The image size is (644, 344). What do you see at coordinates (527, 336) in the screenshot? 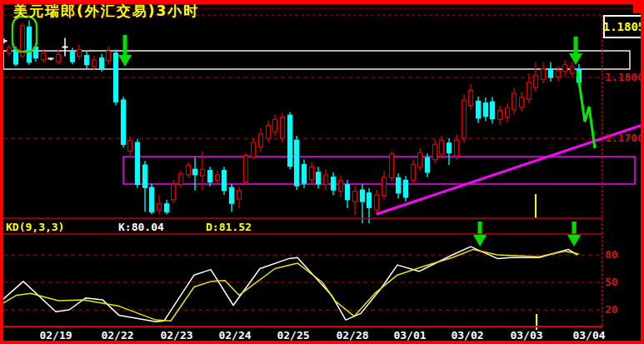
I see `date-label: 03/03` at bounding box center [527, 336].